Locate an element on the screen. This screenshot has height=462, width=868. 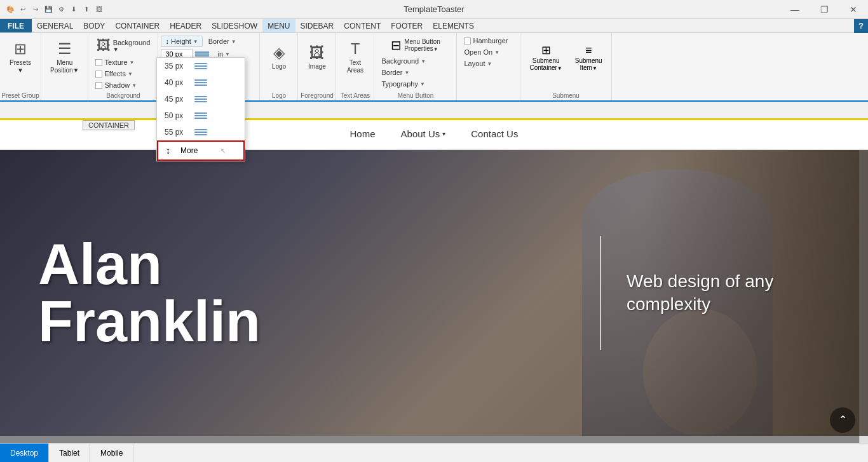
ribbon-group-menu-button: ⊟ Menu ButtonProperties▼ Background ▼ Bo… is located at coordinates (416, 67).